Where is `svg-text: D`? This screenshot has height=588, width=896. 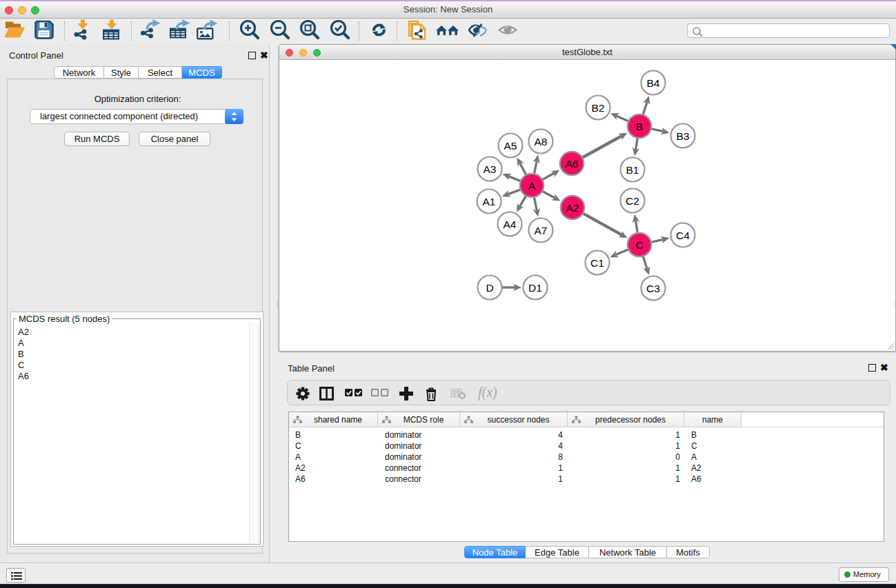 svg-text: D is located at coordinates (490, 288).